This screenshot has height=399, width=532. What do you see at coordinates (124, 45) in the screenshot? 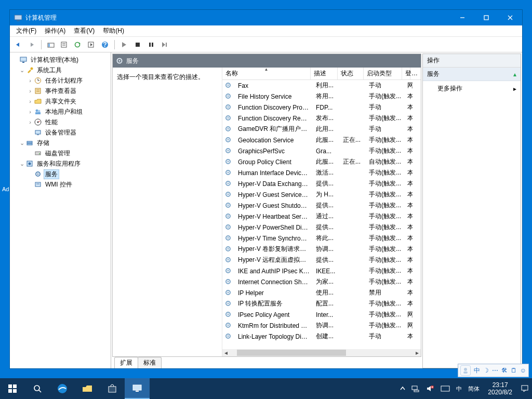
I see `start-service-button` at bounding box center [124, 45].